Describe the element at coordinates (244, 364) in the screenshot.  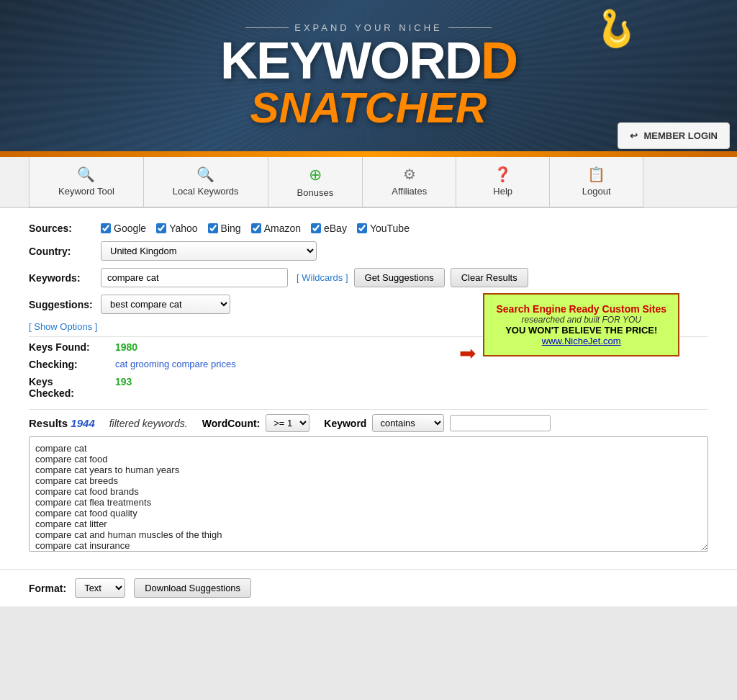
I see `checking-row: Checking: cat grooming compare prices` at that location.